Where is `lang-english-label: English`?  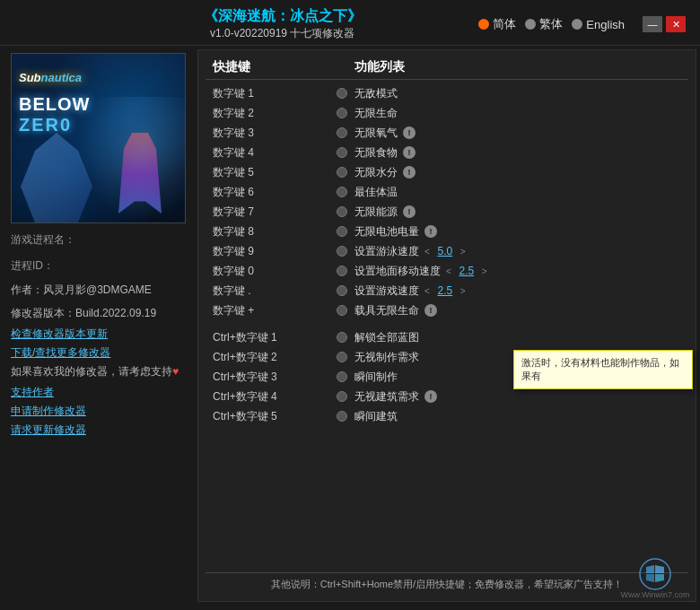
lang-english-label: English is located at coordinates (605, 25).